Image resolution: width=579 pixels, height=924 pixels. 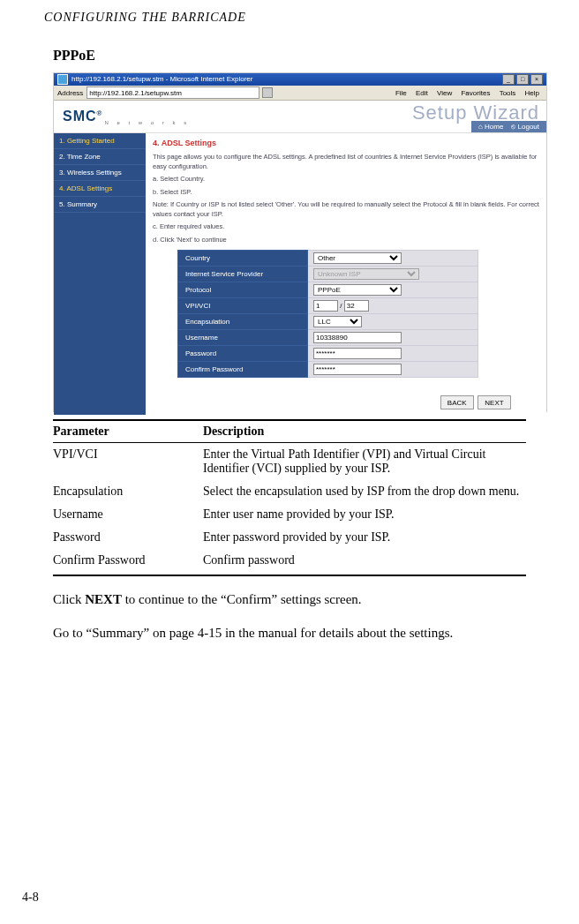 What do you see at coordinates (365, 537) in the screenshot?
I see `param-desc: Enter password provided by your ISP.` at bounding box center [365, 537].